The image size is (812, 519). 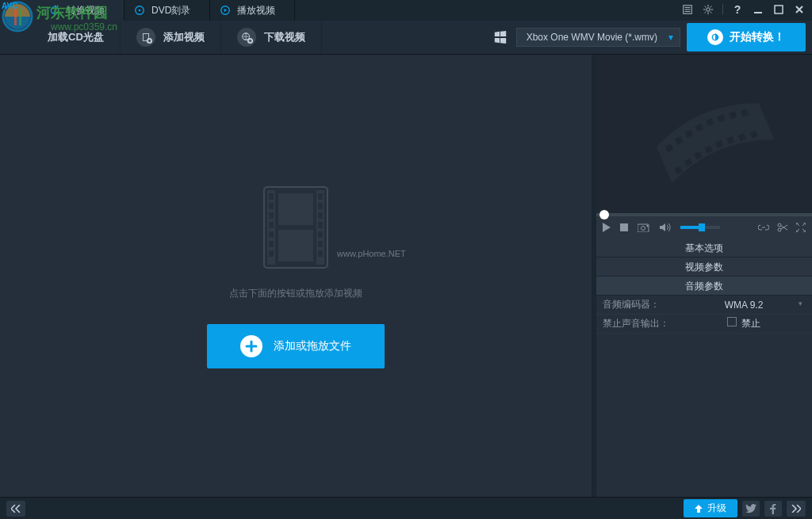 What do you see at coordinates (406, 508) in the screenshot?
I see `bottom-bar: 升级` at bounding box center [406, 508].